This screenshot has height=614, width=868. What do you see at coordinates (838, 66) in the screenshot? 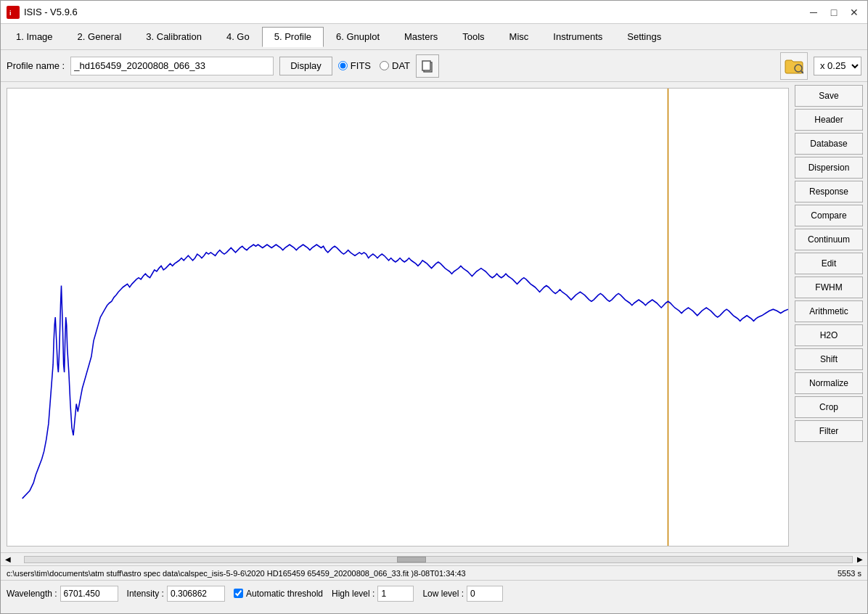
I see `scale-select: x 0.25 x 0.5 x 1 x 2` at bounding box center [838, 66].